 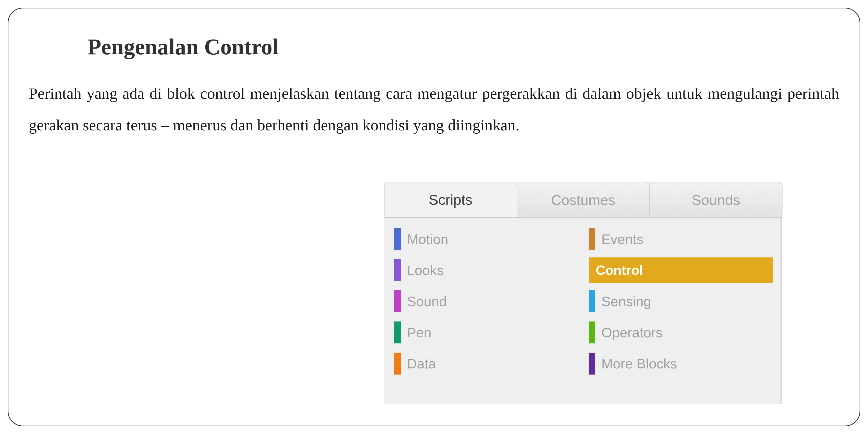 I want to click on category-label: Sensing, so click(x=626, y=301).